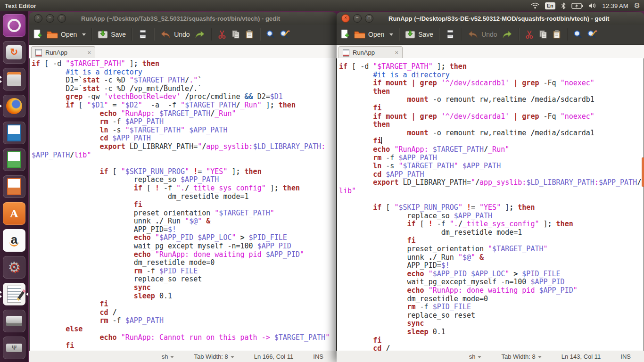 This screenshot has height=362, width=644. I want to click on system-settings-icon: ⚙, so click(14, 267).